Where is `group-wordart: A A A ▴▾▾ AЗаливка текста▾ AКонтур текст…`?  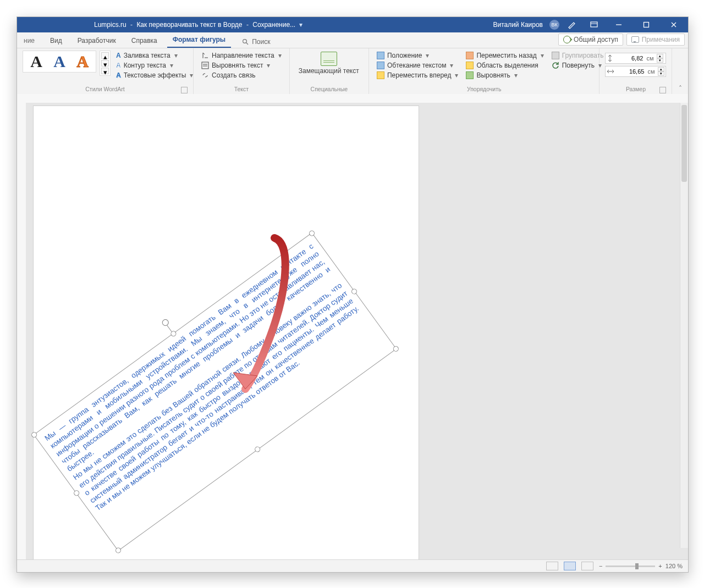
group-wordart: A A A ▴▾▾ AЗаливка текста▾ AКонтур текст… is located at coordinates (106, 71).